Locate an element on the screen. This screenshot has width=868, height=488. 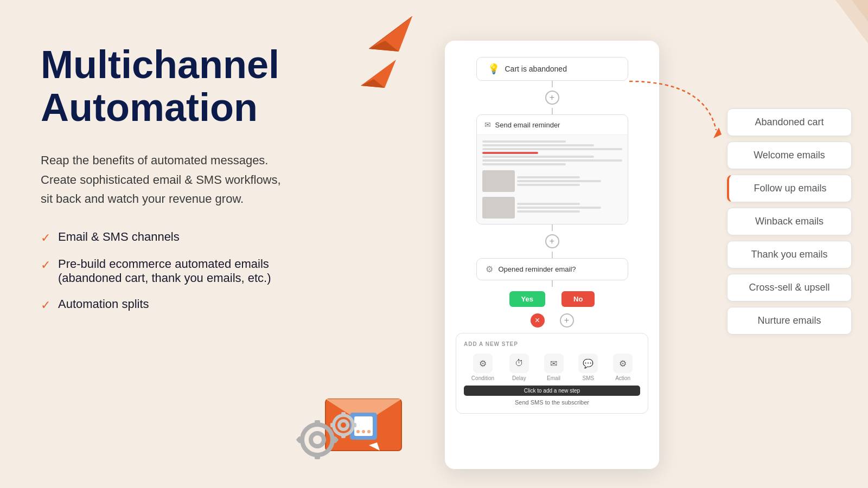
add-step-icons-row: ⚙ Condition ⏱ Delay ✉ Email 💬 SMS ⚙ A is located at coordinates (552, 368).